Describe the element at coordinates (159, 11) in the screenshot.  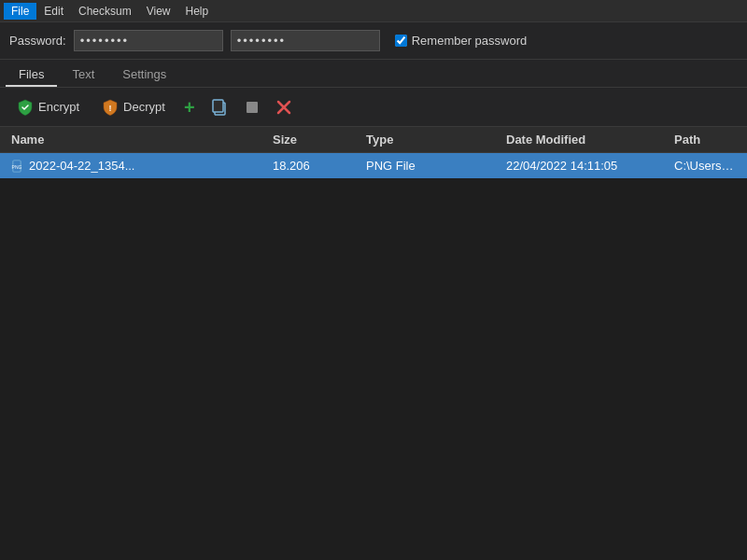
I see `menu-view: View` at that location.